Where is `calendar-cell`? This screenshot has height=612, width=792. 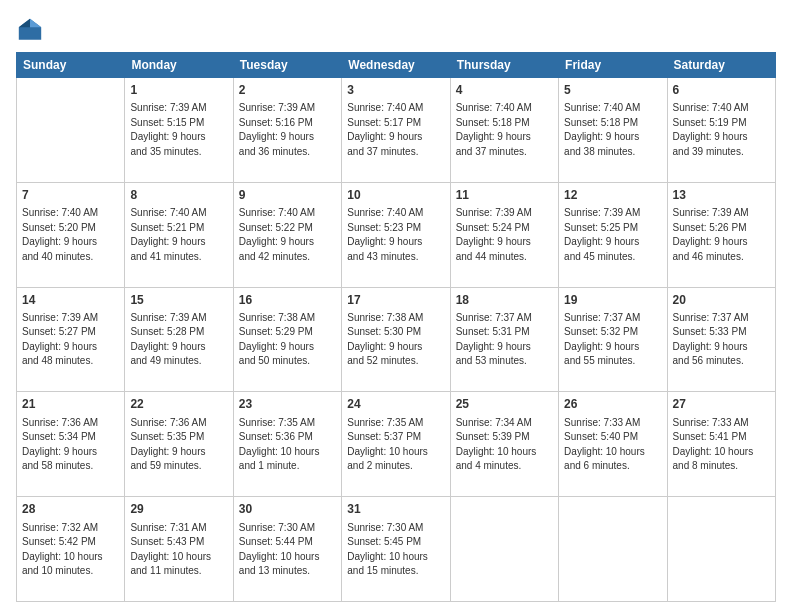 calendar-cell is located at coordinates (613, 550).